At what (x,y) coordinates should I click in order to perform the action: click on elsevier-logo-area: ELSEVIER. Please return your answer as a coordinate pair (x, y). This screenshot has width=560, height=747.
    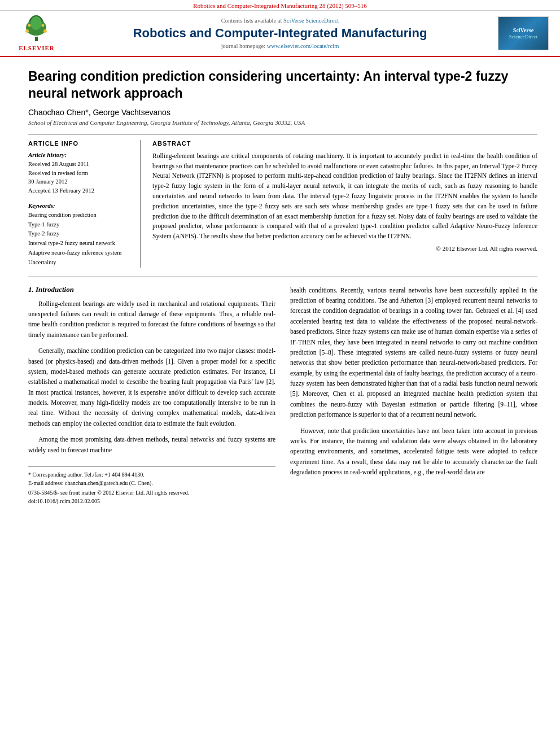
    Looking at the image, I should click on (37, 33).